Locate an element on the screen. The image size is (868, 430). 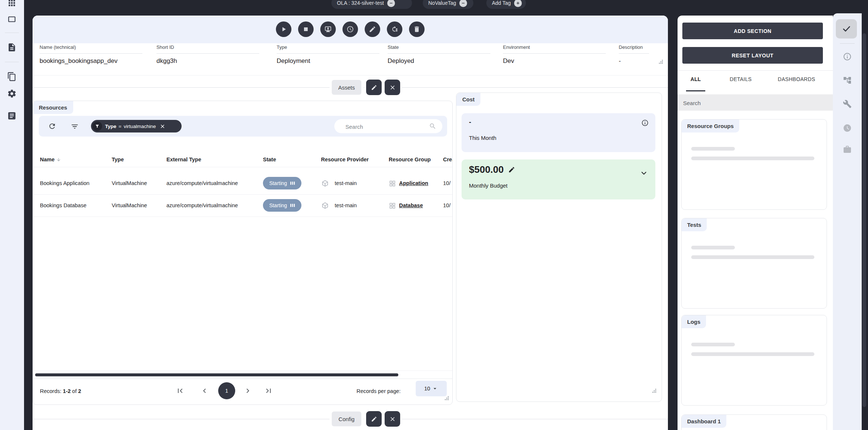
resources-search is located at coordinates (388, 126).